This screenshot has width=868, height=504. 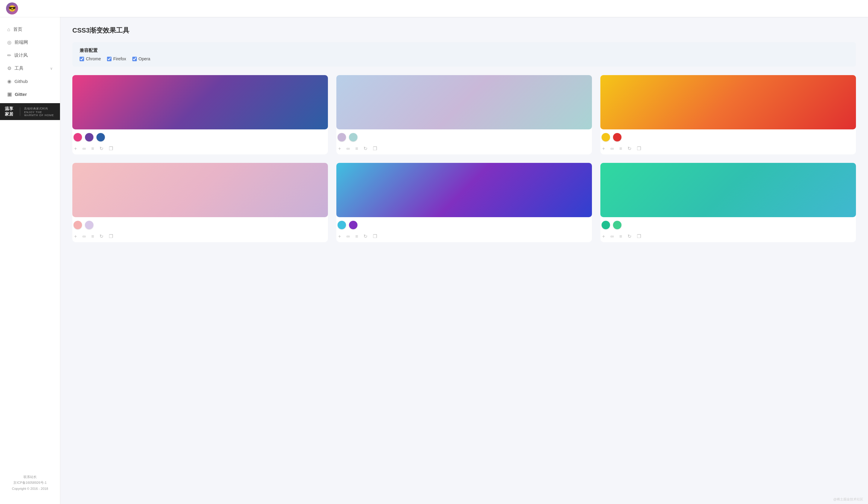 What do you see at coordinates (21, 55) in the screenshot?
I see `sidebar-label-design: 设计风` at bounding box center [21, 55].